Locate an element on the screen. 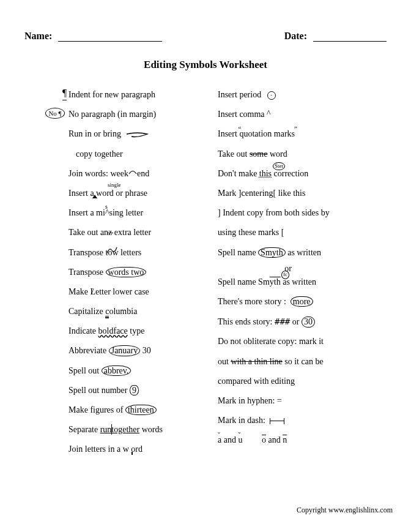  item-text: ] Indent copy from both sides by is located at coordinates (274, 213).